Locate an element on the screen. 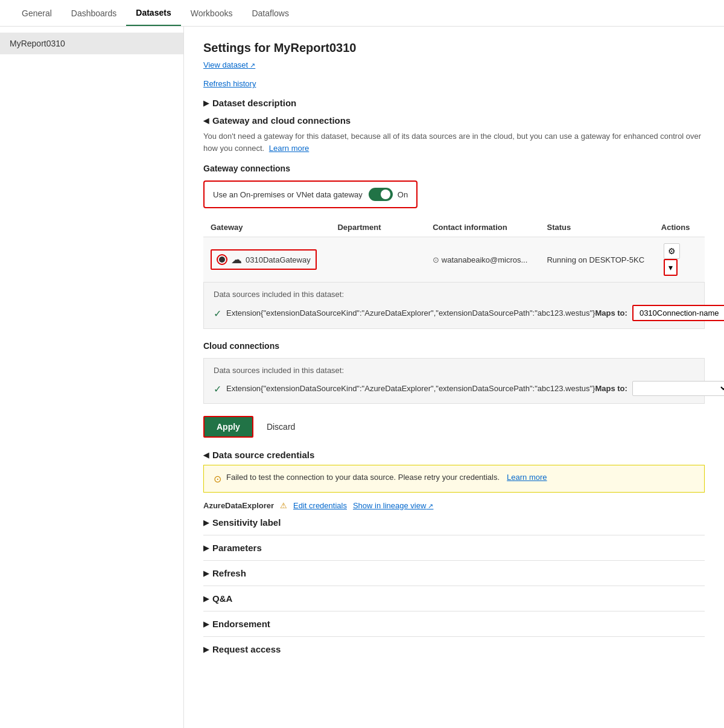 This screenshot has height=728, width=724. gateway-actions-cell: ⚙ ▾ is located at coordinates (679, 260).